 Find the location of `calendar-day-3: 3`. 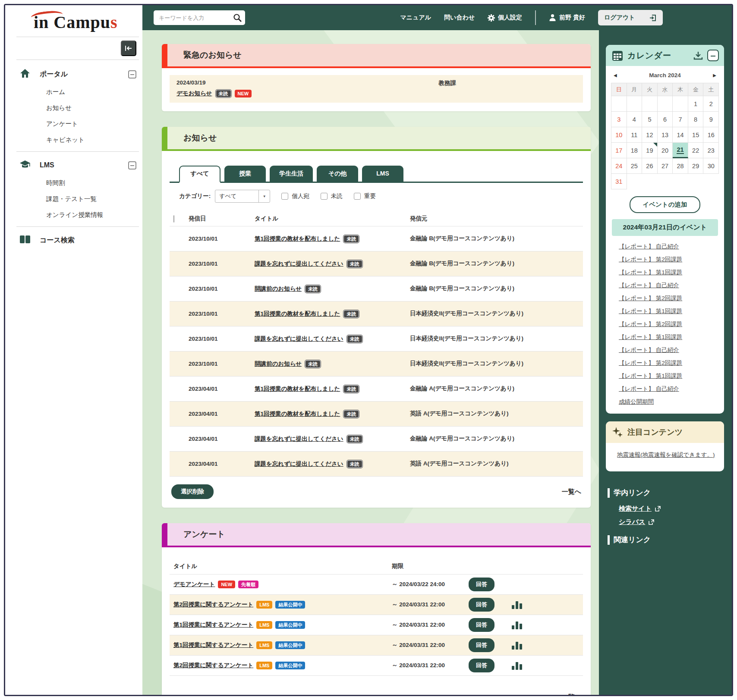

calendar-day-3: 3 is located at coordinates (619, 119).